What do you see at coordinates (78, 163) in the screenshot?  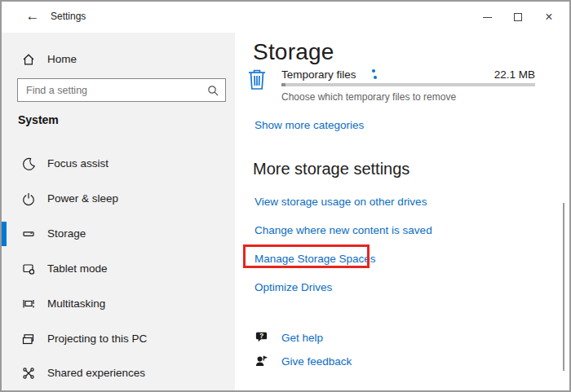 I see `sidebar-item-label: Focus assist` at bounding box center [78, 163].